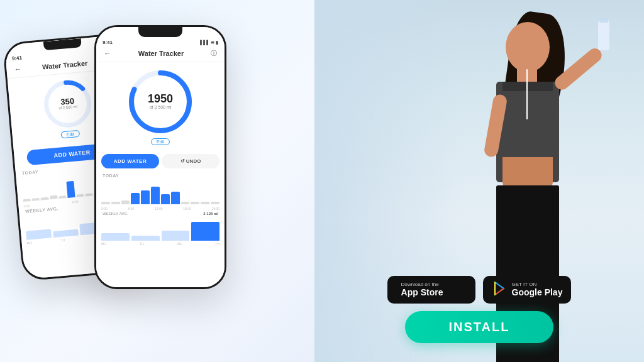 The width and height of the screenshot is (644, 362). I want to click on front-undo-btn: ↺ UNDO, so click(191, 161).